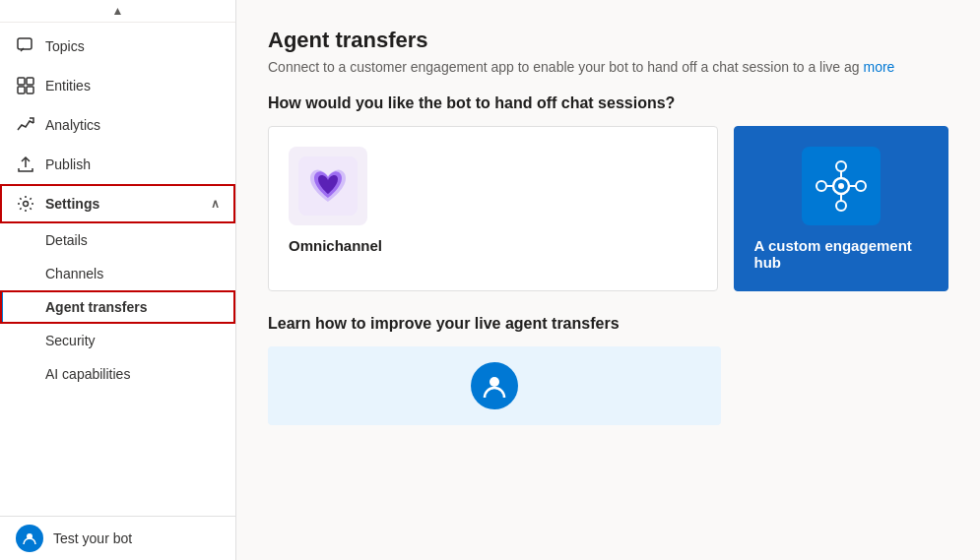  Describe the element at coordinates (65, 46) in the screenshot. I see `sidebar-item-topics-label: Topics` at that location.